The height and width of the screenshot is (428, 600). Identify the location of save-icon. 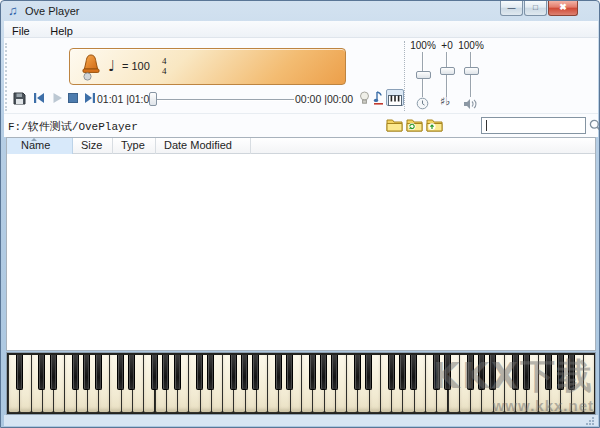
(20, 98).